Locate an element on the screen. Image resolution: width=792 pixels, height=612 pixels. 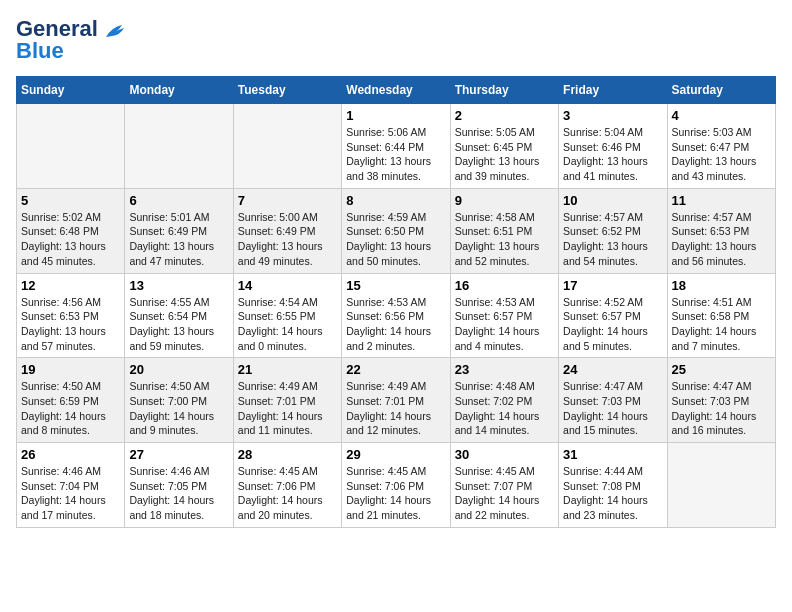
day-cell: 3Sunrise: 5:04 AMSunset: 6:46 PMDaylight… is located at coordinates (613, 146).